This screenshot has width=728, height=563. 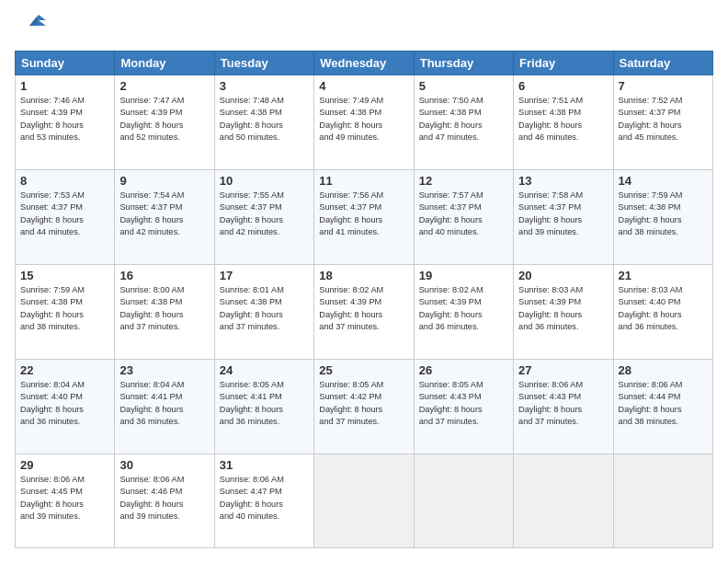 What do you see at coordinates (364, 63) in the screenshot?
I see `weekday-header-row: SundayMondayTuesdayWednesdayThursdayFrid…` at bounding box center [364, 63].